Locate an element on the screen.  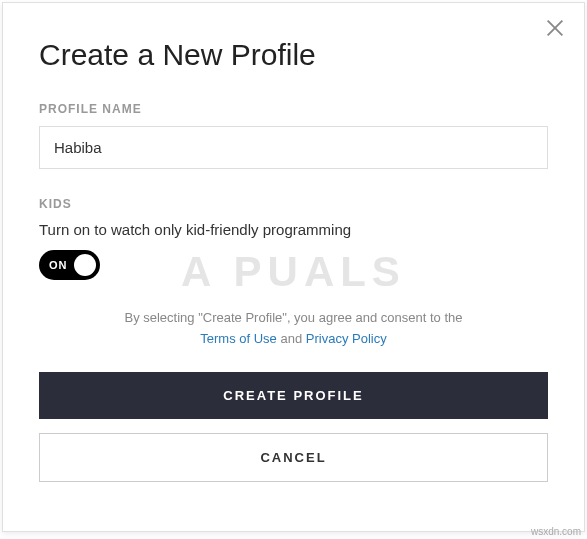
toggle-state-label: ON is located at coordinates (58, 265).